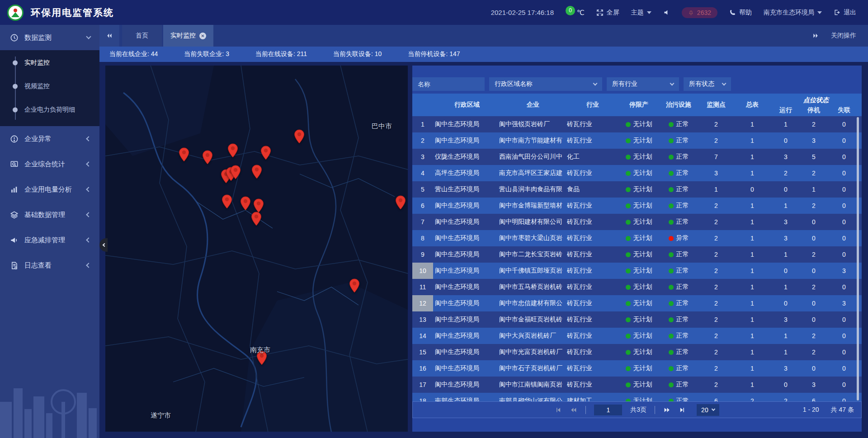 This screenshot has width=868, height=438. Describe the element at coordinates (637, 397) in the screenshot. I see `table-row: 18南部生态环境局南部县砌华山河有限公建材加工无计划正常62260` at that location.